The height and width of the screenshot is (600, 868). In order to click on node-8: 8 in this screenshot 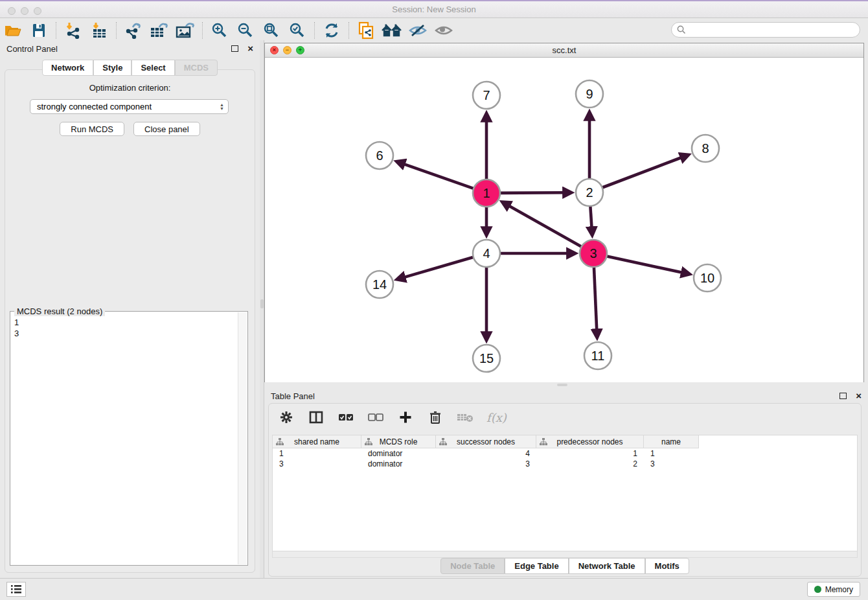, I will do `click(705, 148)`.